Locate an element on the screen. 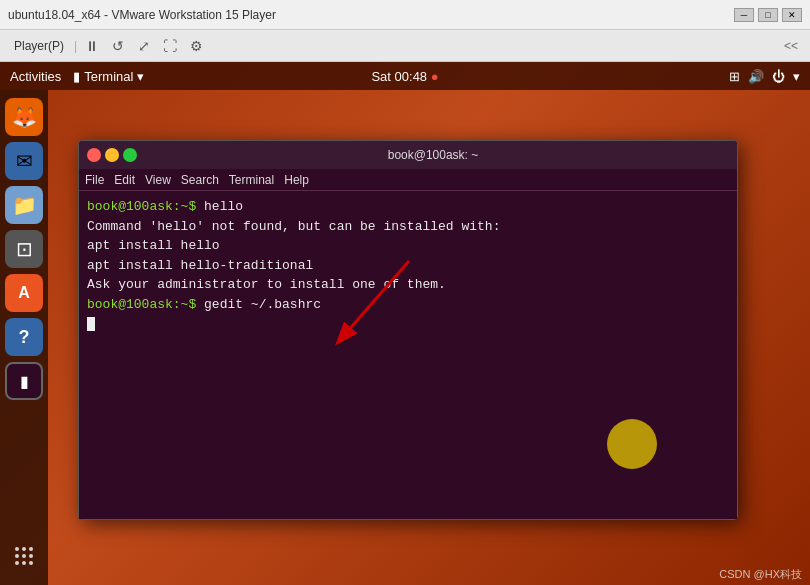 Image resolution: width=810 pixels, height=585 pixels. terminal-icon-small: ▮ is located at coordinates (76, 76).